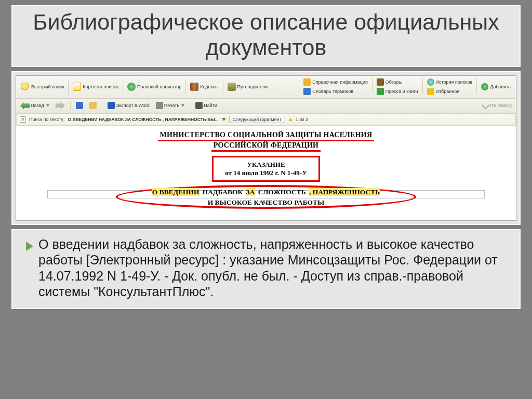  Describe the element at coordinates (266, 147) in the screenshot. I see `ministry-line2: РОССИЙСКОЙ ФЕДЕРАЦИИ` at that location.